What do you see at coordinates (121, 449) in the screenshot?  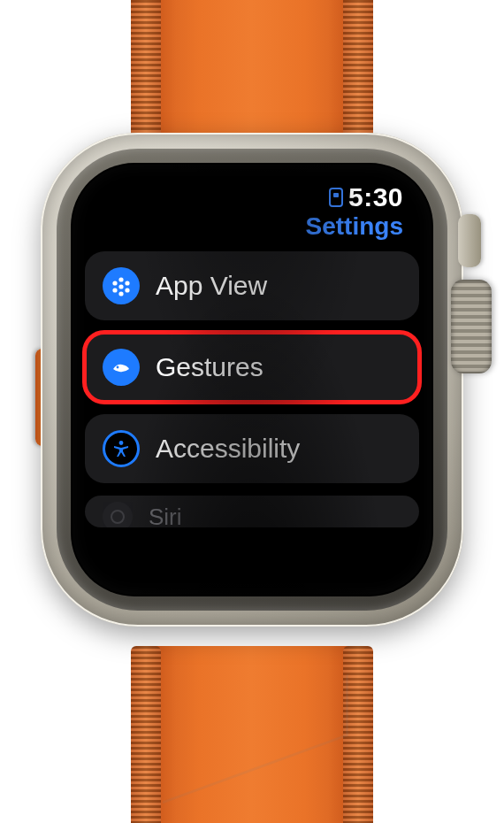 I see `accessibility-icon` at bounding box center [121, 449].